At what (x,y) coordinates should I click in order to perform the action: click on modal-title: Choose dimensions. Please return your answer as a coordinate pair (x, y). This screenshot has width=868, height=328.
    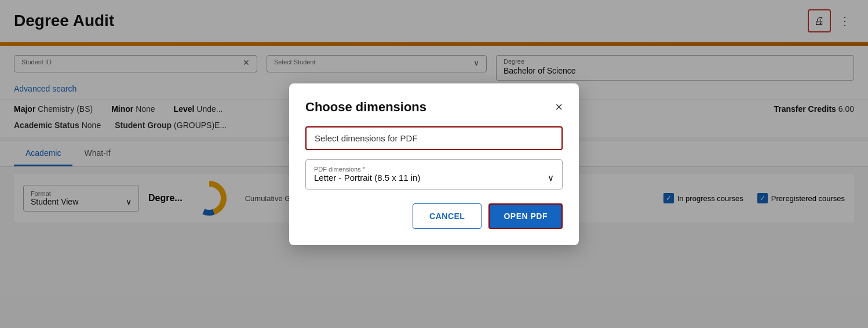
    Looking at the image, I should click on (366, 107).